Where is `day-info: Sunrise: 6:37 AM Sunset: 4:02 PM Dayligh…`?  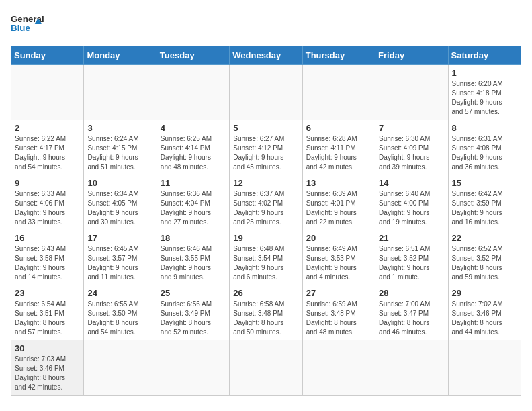
day-info: Sunrise: 6:37 AM Sunset: 4:02 PM Dayligh… is located at coordinates (266, 208).